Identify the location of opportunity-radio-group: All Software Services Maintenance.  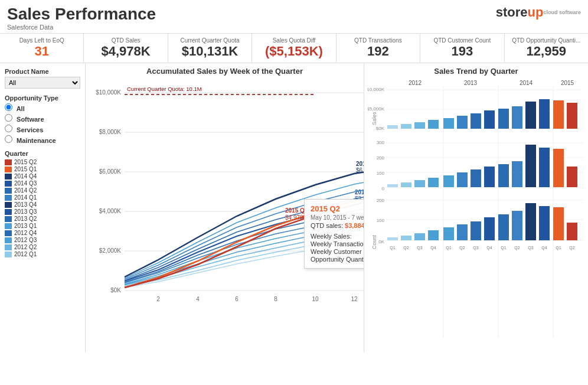
(43, 124).